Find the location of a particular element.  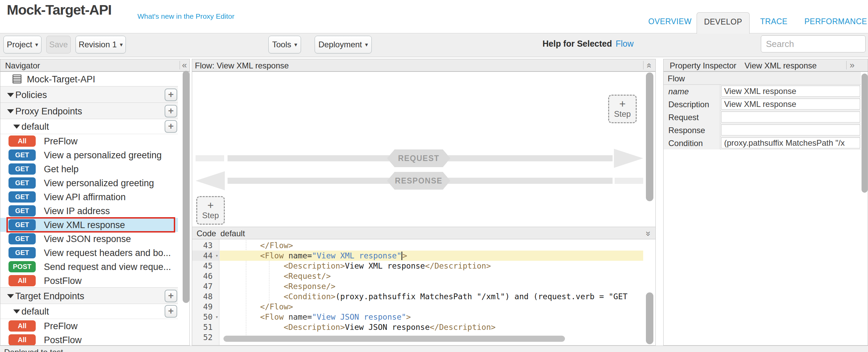

code-scrollbar is located at coordinates (650, 318).